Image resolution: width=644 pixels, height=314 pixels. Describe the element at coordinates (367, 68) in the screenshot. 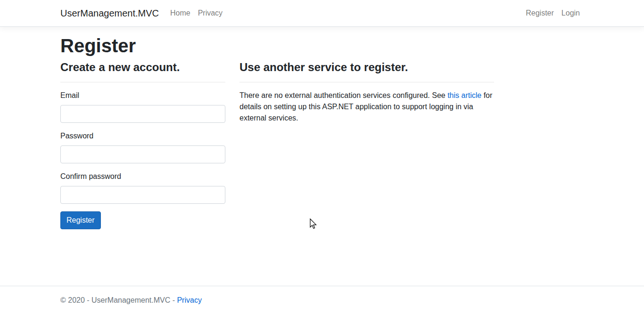

I see `external-section-heading: Use another service to register.` at that location.